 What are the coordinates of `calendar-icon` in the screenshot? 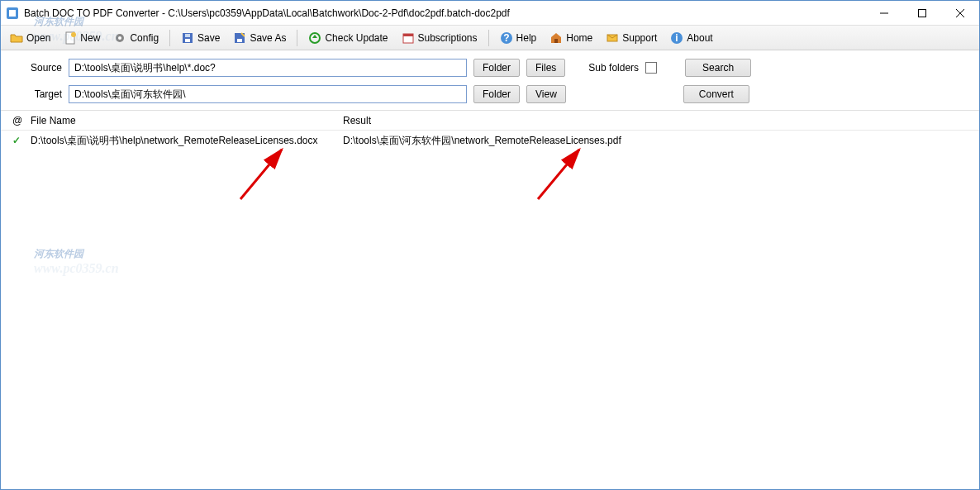 It's located at (408, 38).